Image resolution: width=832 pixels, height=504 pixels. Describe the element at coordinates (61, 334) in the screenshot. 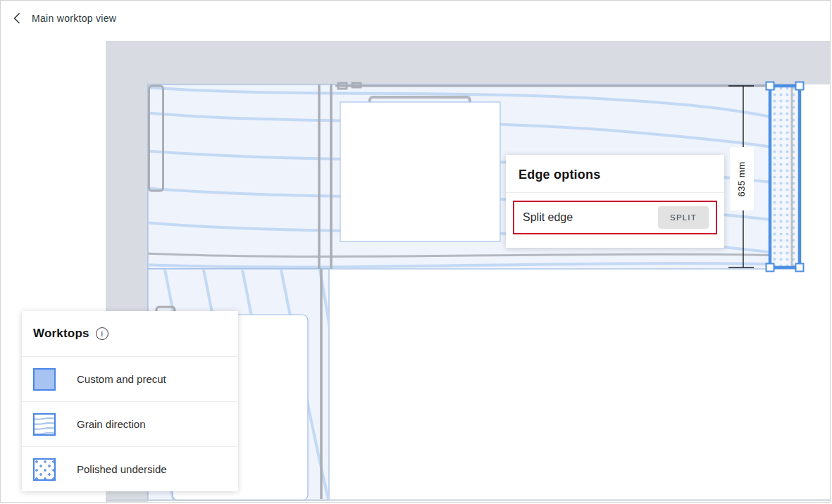

I see `worktops-title: Worktops` at that location.